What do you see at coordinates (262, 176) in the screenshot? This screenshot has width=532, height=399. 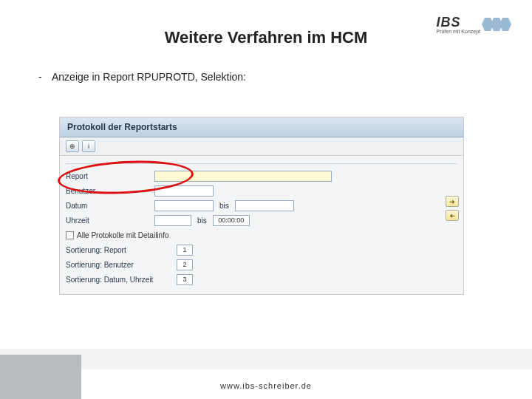 I see `row-report: Report` at bounding box center [262, 176].